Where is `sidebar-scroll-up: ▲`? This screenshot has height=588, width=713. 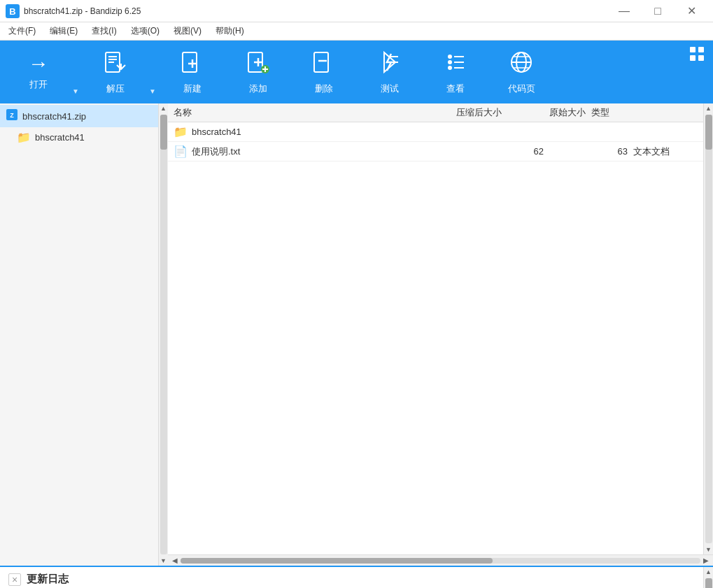
sidebar-scroll-up: ▲ is located at coordinates (164, 108).